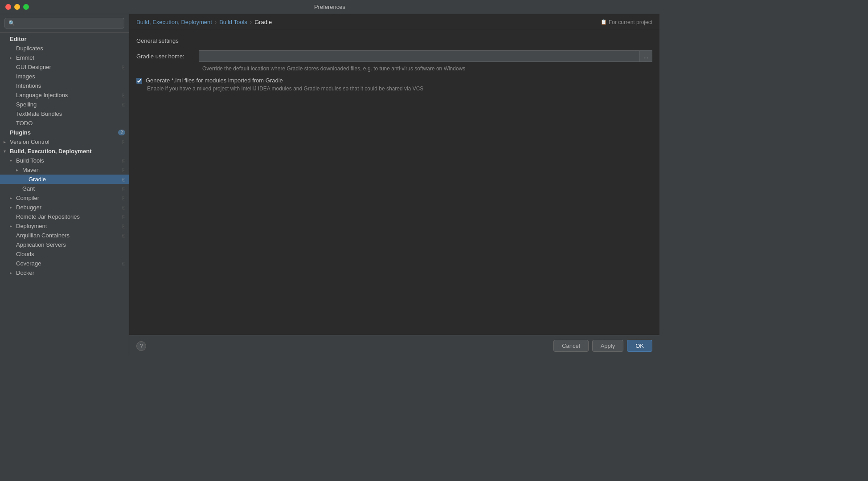 The height and width of the screenshot is (481, 868). Describe the element at coordinates (17, 7) in the screenshot. I see `minimize-button` at that location.